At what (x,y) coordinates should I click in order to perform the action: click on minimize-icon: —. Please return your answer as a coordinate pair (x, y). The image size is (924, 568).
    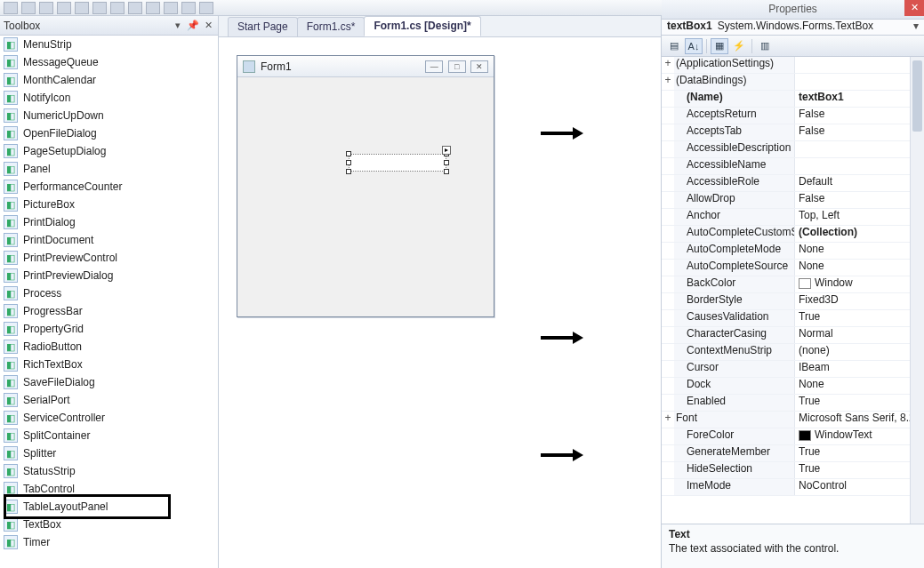
    Looking at the image, I should click on (434, 67).